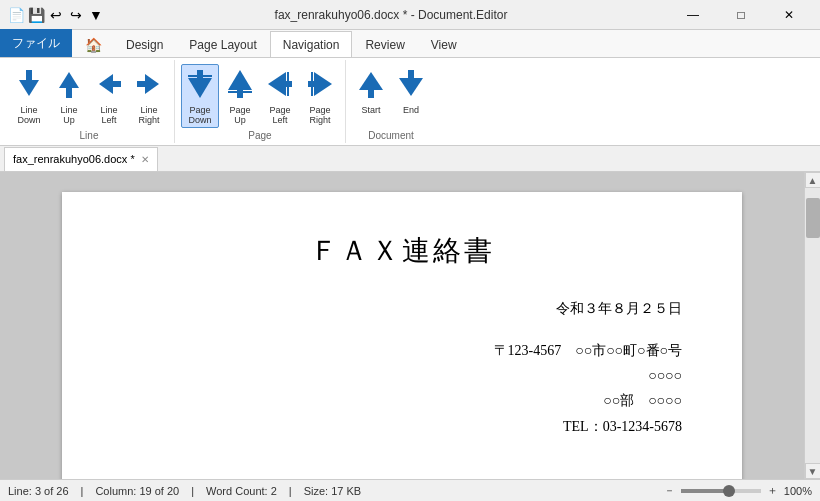 Image resolution: width=820 pixels, height=501 pixels. I want to click on maximize-button: □, so click(741, 15).